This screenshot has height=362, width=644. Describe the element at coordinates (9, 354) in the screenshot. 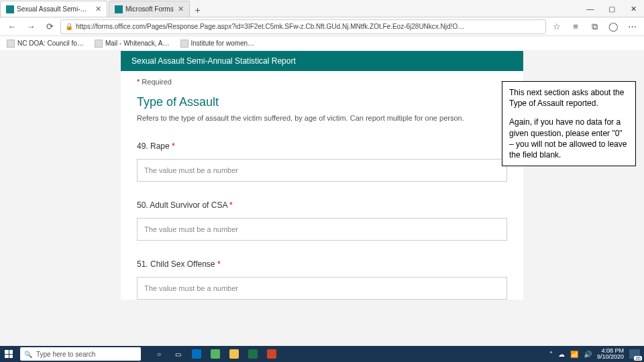

I see `start-button` at that location.